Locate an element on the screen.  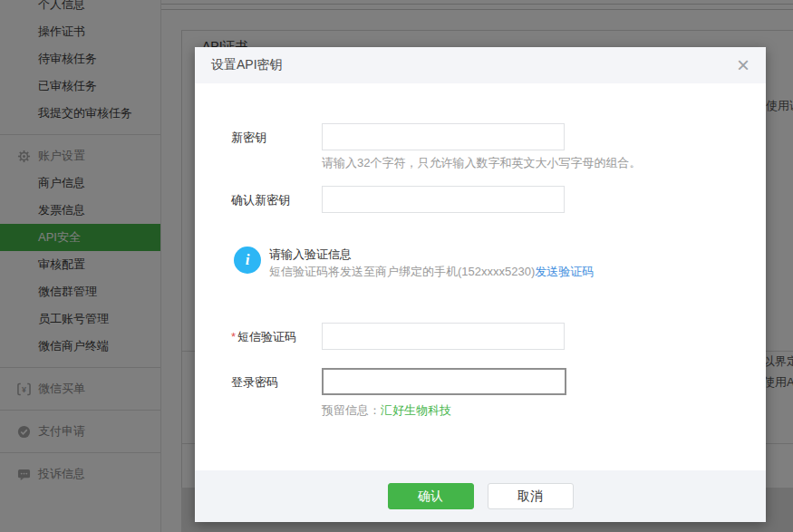
reserved-merchant-name: 汇好生物科技 is located at coordinates (416, 410).